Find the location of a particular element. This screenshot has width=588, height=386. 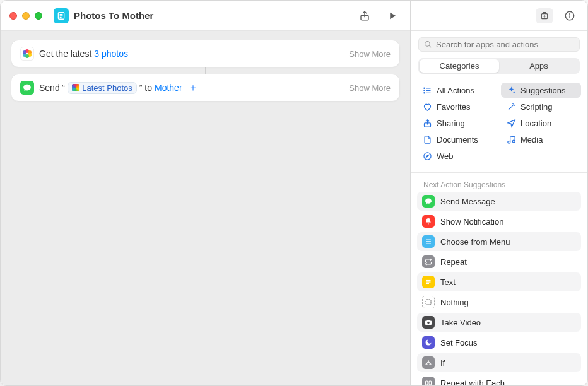

repeat-each-icon is located at coordinates (428, 381).